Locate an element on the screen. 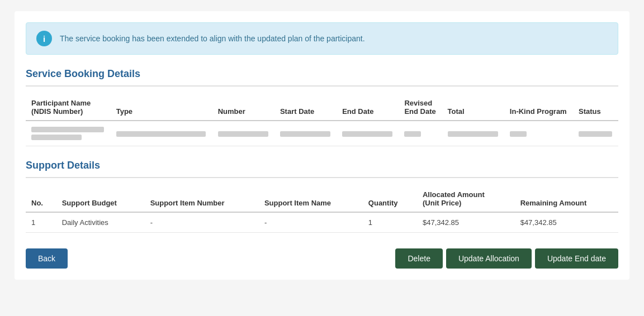  col-start-date: Start Date is located at coordinates (305, 107).